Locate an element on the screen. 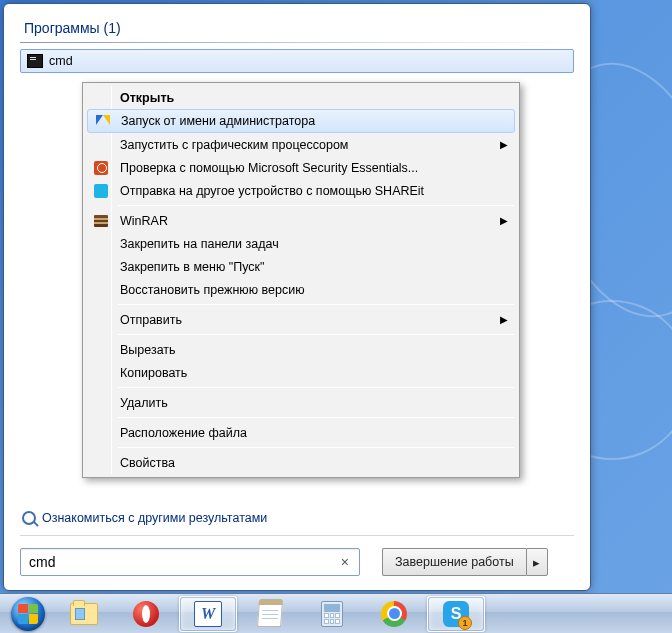  calc-icon is located at coordinates (332, 614).